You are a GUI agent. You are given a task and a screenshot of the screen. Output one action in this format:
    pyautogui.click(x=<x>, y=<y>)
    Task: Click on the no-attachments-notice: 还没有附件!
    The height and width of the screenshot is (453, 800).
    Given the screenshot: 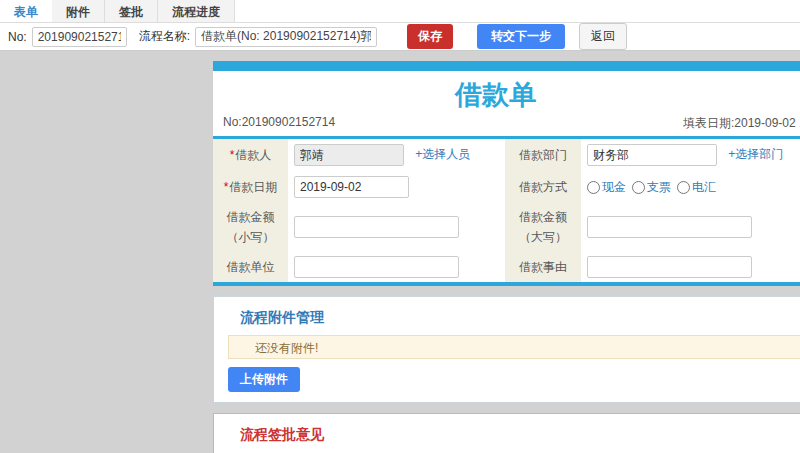 What is the action you would take?
    pyautogui.click(x=514, y=347)
    